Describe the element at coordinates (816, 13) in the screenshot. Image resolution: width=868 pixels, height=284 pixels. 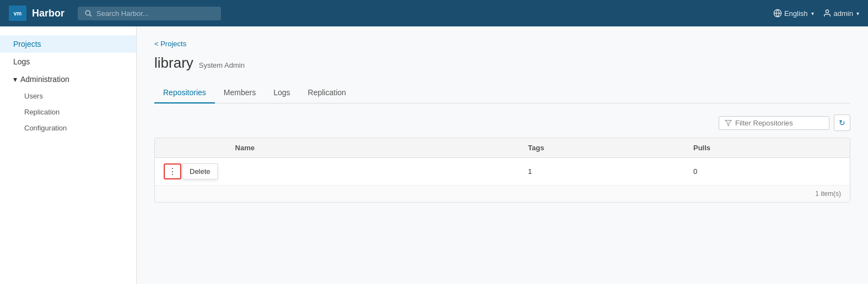
I see `nav-right: English ▾ admin ▾` at that location.